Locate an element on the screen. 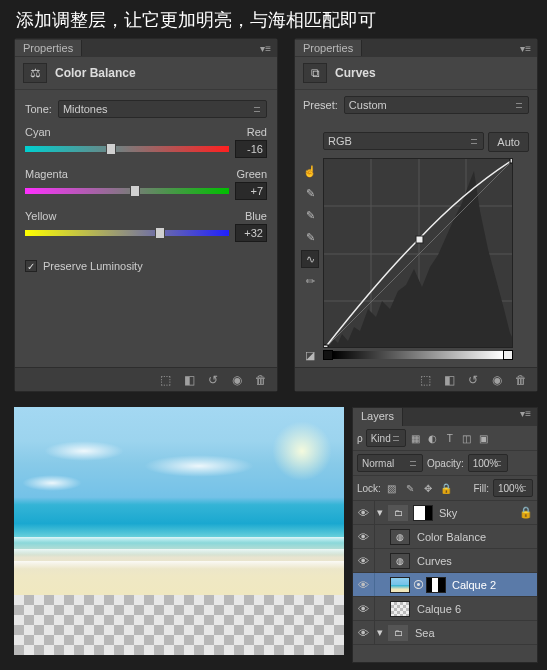  tutorial-heading: 添加调整层，让它更加明亮，与海相匹配即可 is located at coordinates (196, 20).